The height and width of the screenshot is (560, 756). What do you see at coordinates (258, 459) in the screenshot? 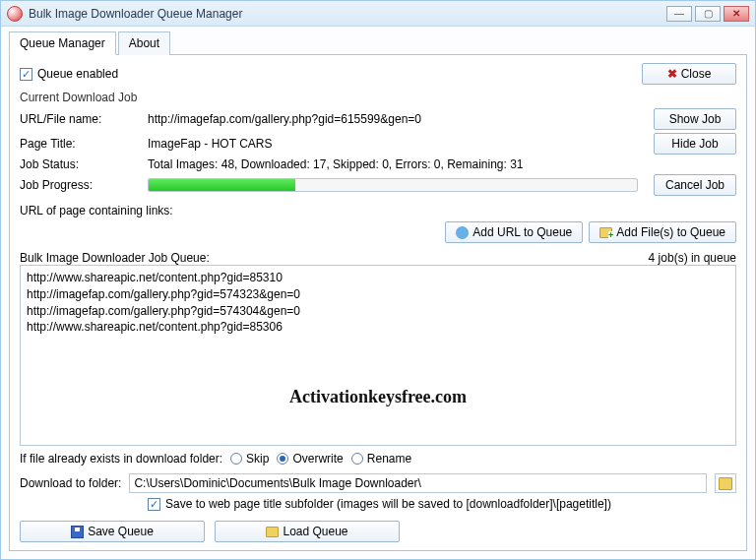
I see `radio-skip-label: Skip` at bounding box center [258, 459].